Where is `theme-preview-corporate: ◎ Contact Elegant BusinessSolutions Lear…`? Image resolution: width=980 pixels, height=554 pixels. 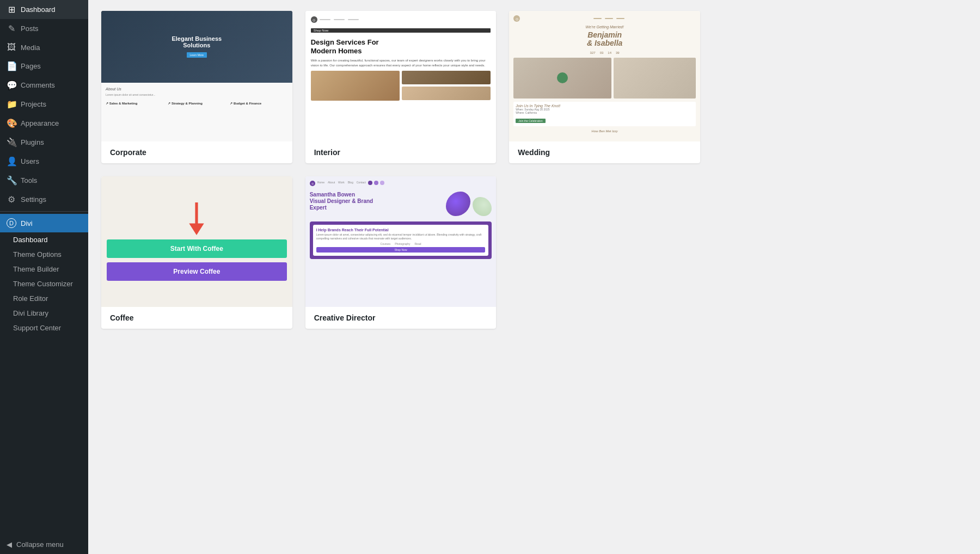
theme-preview-corporate: ◎ Contact Elegant BusinessSolutions Lear… is located at coordinates (197, 76).